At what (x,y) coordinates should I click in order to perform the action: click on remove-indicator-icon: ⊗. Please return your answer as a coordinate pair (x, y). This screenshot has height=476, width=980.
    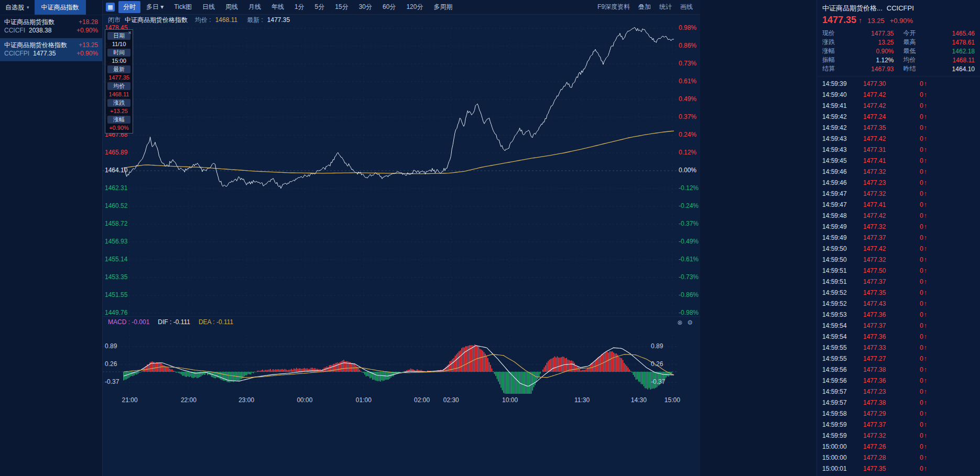
    Looking at the image, I should click on (680, 323).